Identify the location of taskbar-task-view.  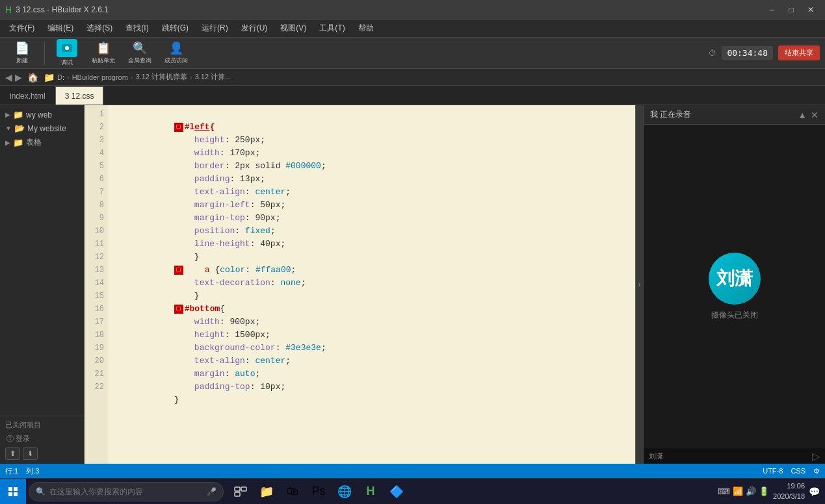
(241, 492).